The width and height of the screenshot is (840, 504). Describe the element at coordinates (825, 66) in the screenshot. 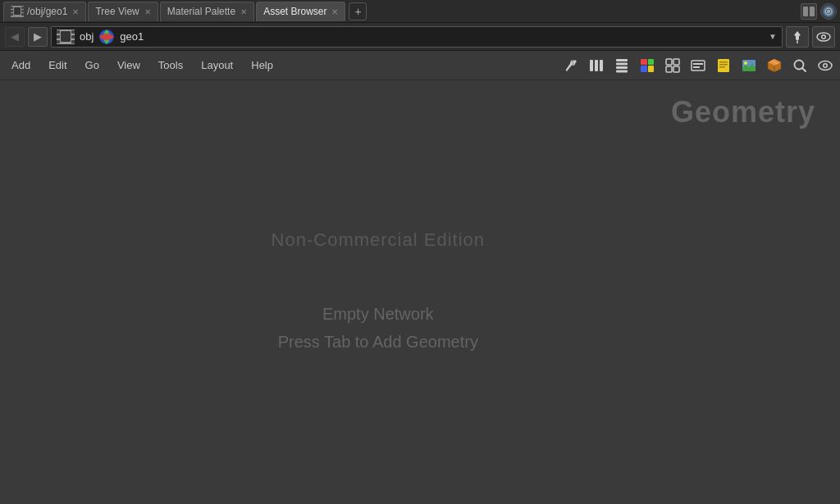

I see `view-eye-icon` at that location.